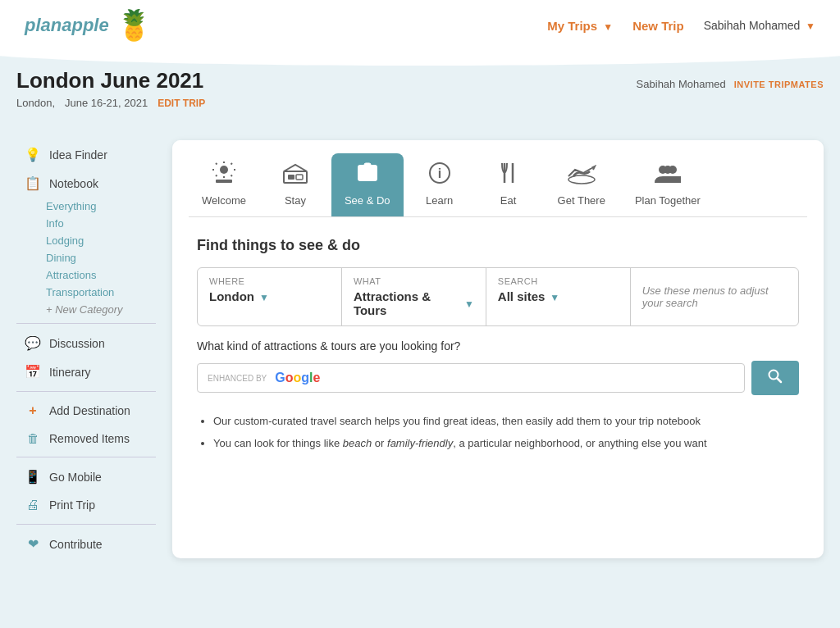  Describe the element at coordinates (72, 505) in the screenshot. I see `print-trip-label: Print Trip` at that location.